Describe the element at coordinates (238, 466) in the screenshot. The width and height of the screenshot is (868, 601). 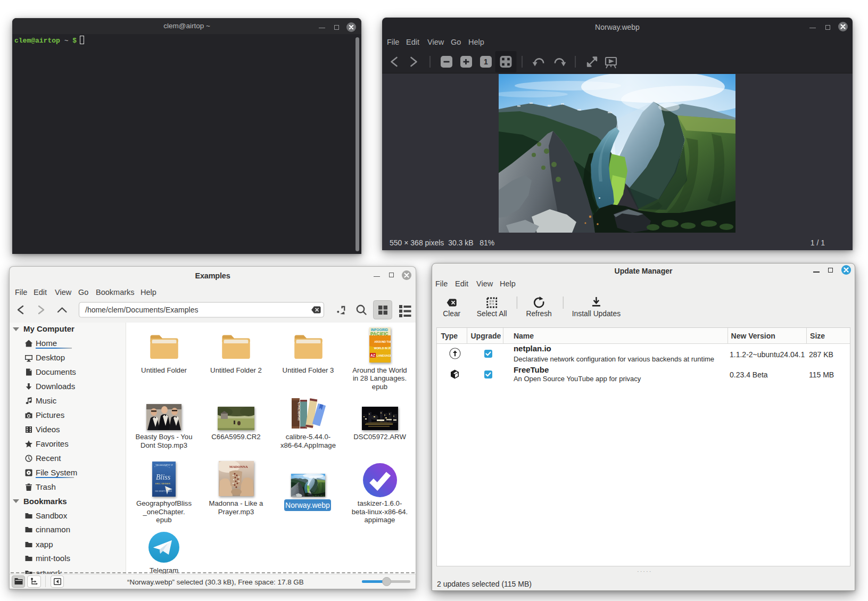
I see `svg-text: MADONNA` at that location.